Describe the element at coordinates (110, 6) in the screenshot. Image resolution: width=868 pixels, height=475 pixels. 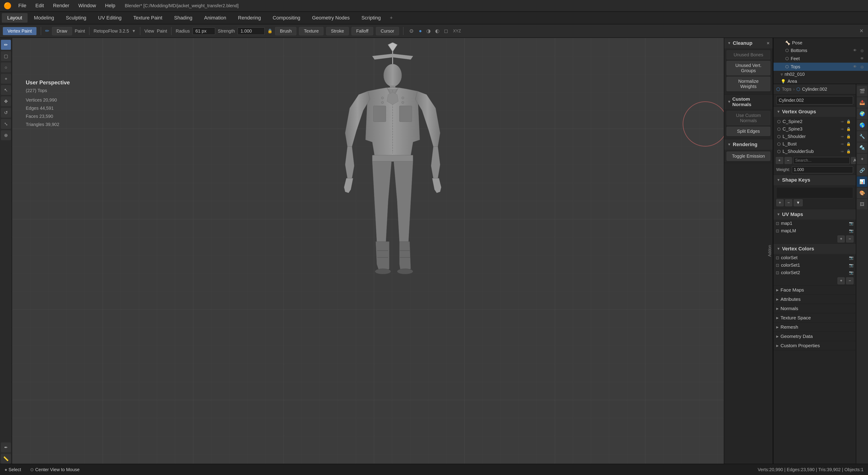
I see `menu-help: Help` at that location.